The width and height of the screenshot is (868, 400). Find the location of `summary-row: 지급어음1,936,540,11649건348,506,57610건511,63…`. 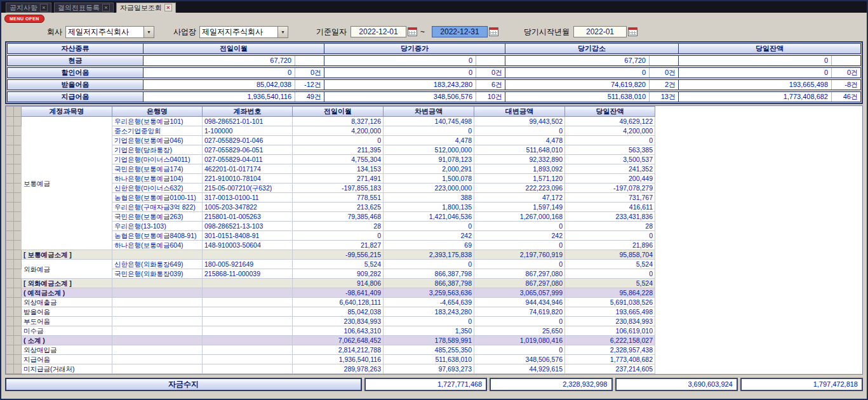

summary-row: 지급어음1,936,540,11649건348,506,57610건511,63… is located at coordinates (434, 97).